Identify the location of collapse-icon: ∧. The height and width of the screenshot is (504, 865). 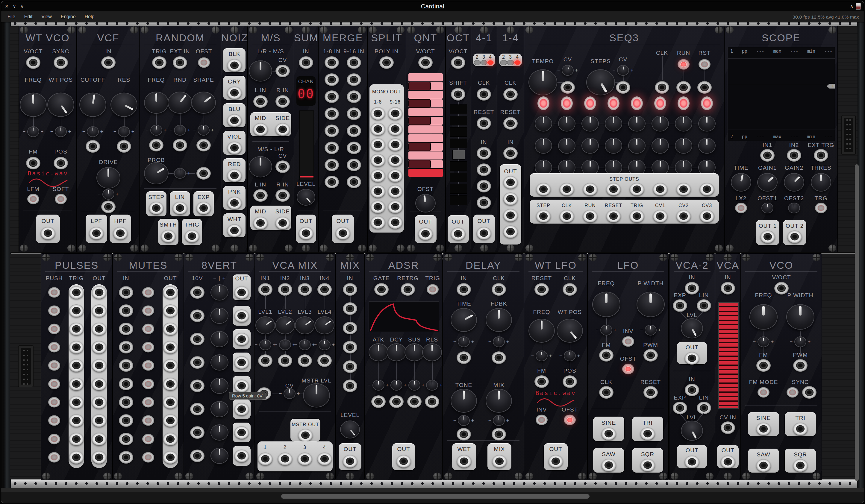
(852, 6).